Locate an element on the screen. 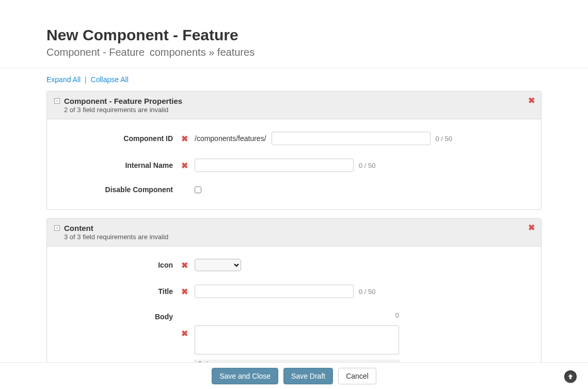 The height and width of the screenshot is (389, 588). field-component-id: Component ID ✖ /components/features/ 0 /… is located at coordinates (294, 138).